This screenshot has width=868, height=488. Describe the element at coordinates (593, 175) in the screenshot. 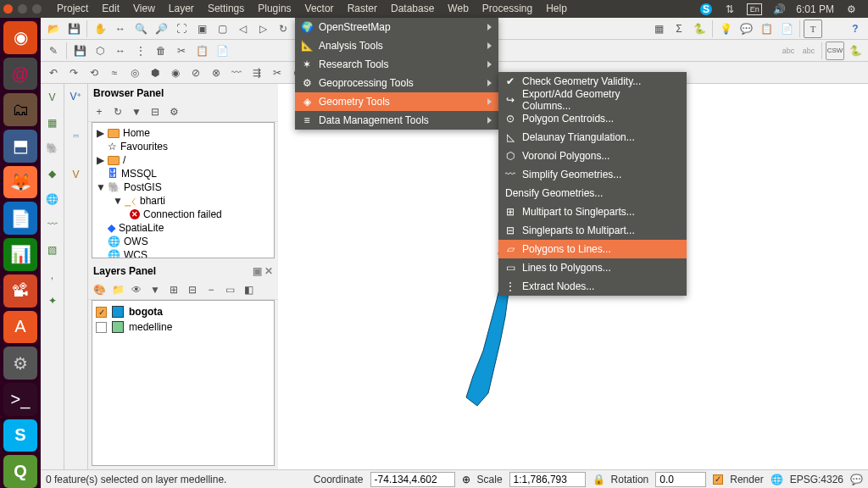

I see `submenu-simplify: 〰Simplify Geometries...` at that location.